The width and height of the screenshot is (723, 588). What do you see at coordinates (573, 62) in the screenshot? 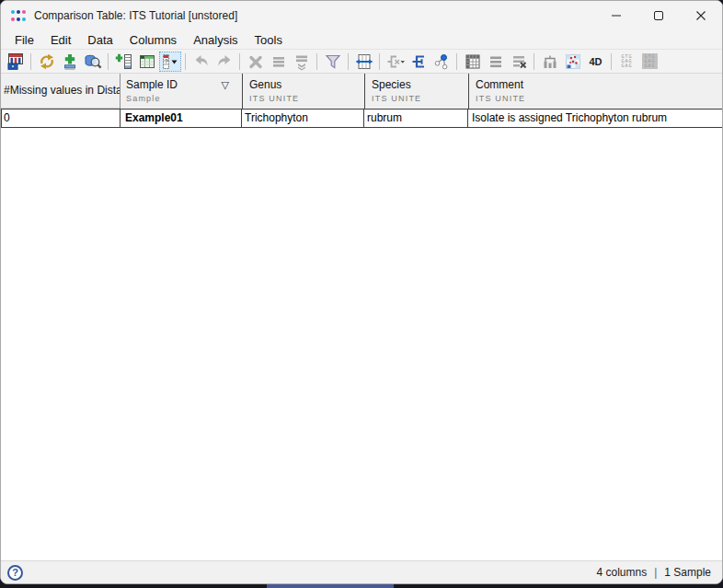
I see `scatter-plot-icon` at bounding box center [573, 62].